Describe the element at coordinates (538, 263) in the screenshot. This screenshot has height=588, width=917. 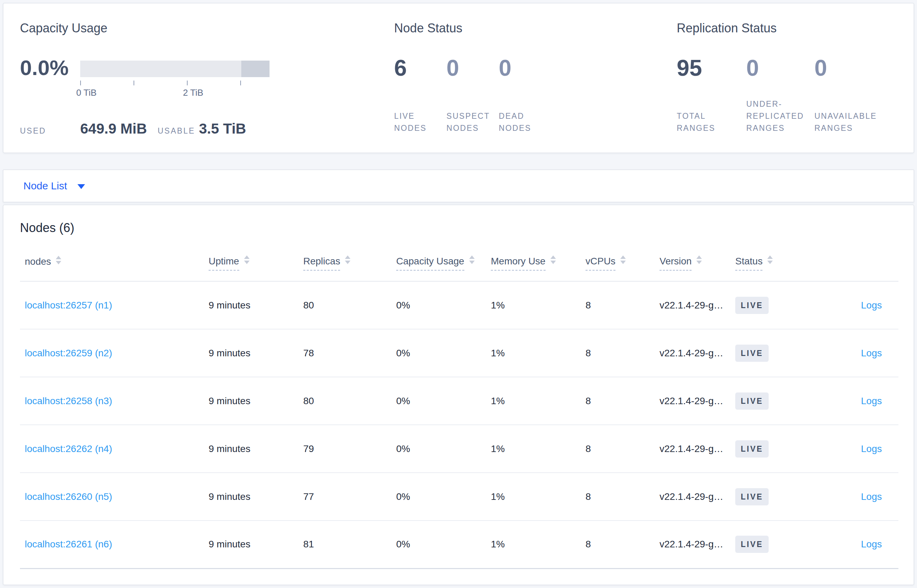
I see `column-header: Memory Use` at that location.